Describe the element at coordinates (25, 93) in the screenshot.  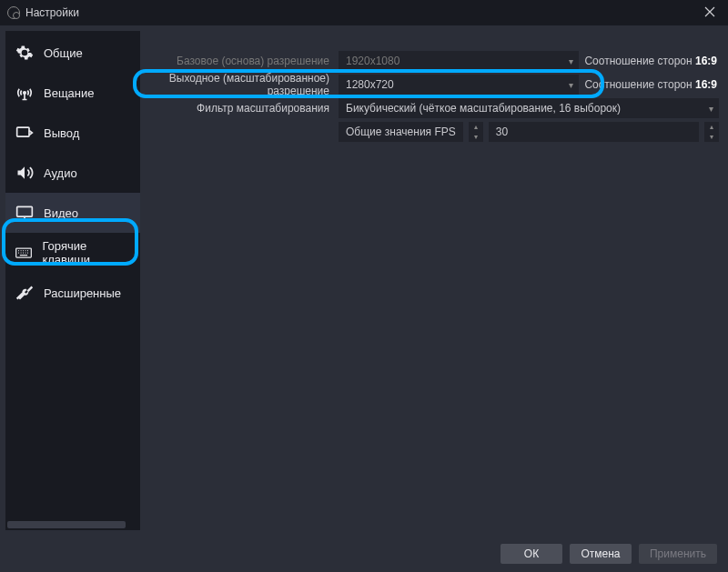
I see `antenna-icon` at that location.